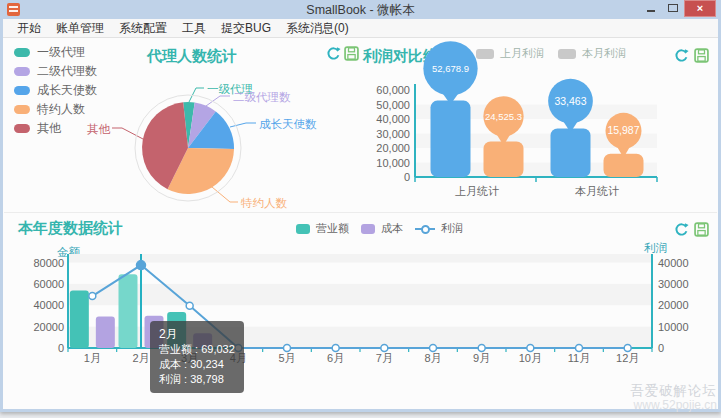  What do you see at coordinates (623, 130) in the screenshot?
I see `balloon-value: 15,987` at bounding box center [623, 130].